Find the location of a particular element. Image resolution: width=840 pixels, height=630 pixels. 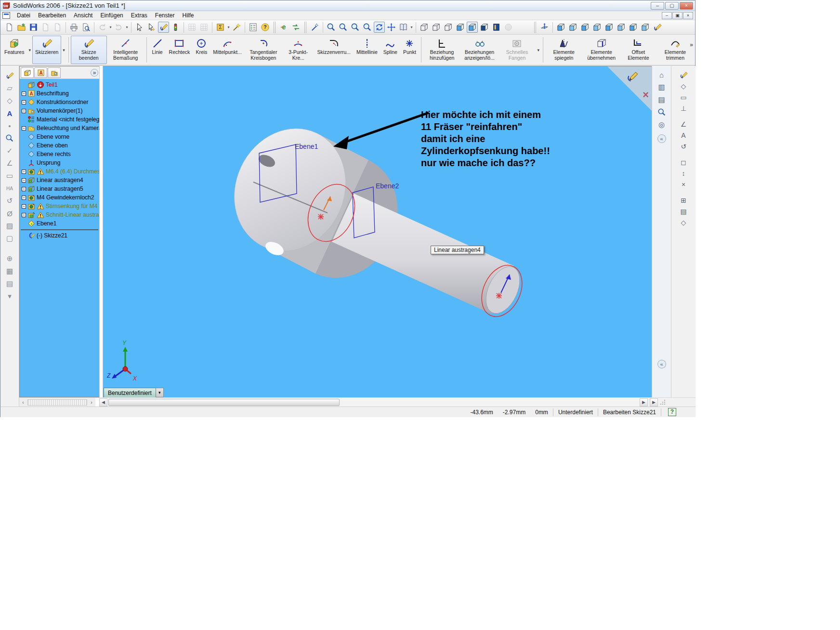

import-export-icon is located at coordinates (296, 27).